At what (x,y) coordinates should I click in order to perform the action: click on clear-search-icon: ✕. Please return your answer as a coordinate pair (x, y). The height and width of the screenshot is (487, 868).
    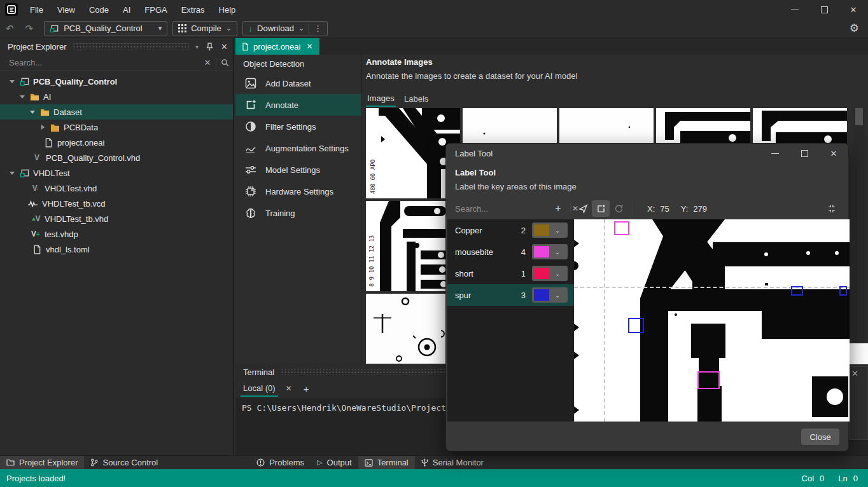
    Looking at the image, I should click on (207, 62).